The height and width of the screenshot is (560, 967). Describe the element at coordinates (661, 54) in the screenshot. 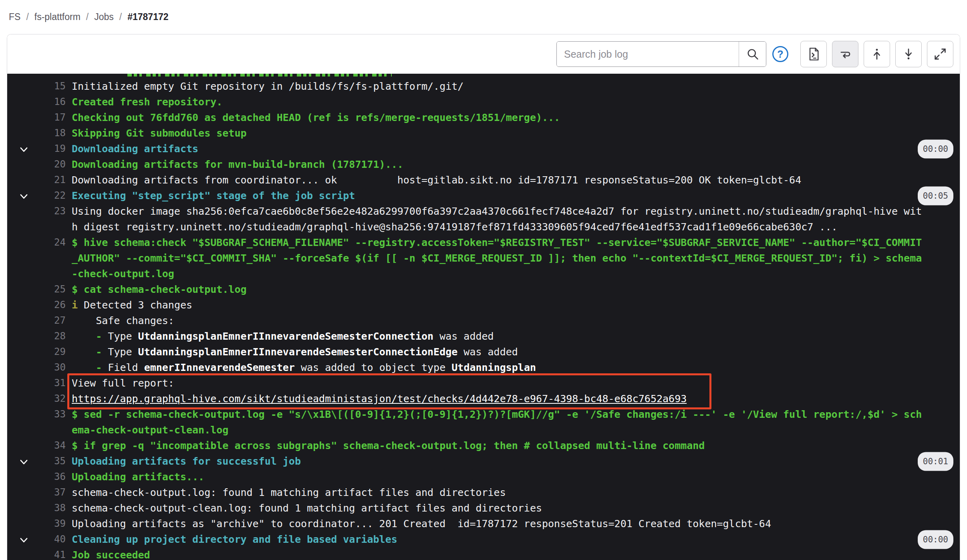

I see `search-group` at that location.